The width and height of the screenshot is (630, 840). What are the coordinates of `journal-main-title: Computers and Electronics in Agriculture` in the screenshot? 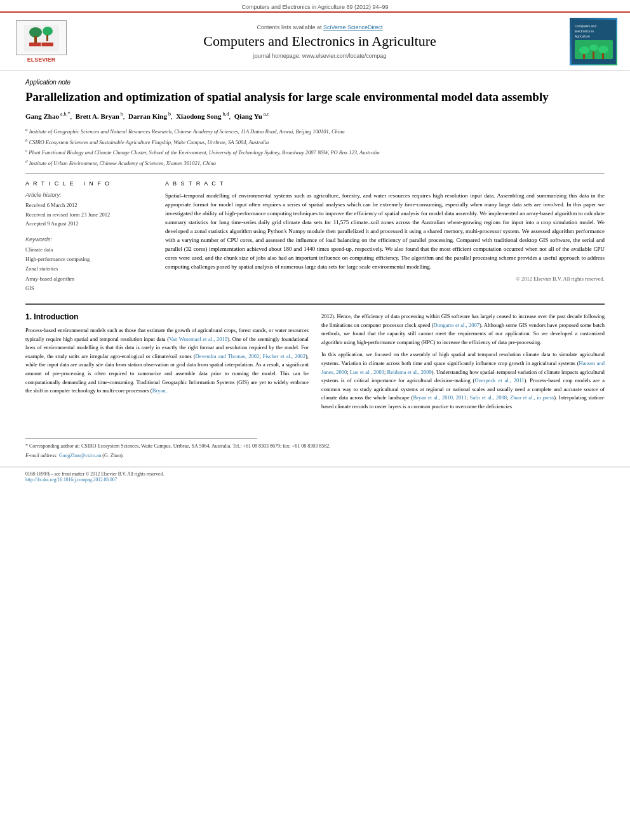 It's located at (320, 41).